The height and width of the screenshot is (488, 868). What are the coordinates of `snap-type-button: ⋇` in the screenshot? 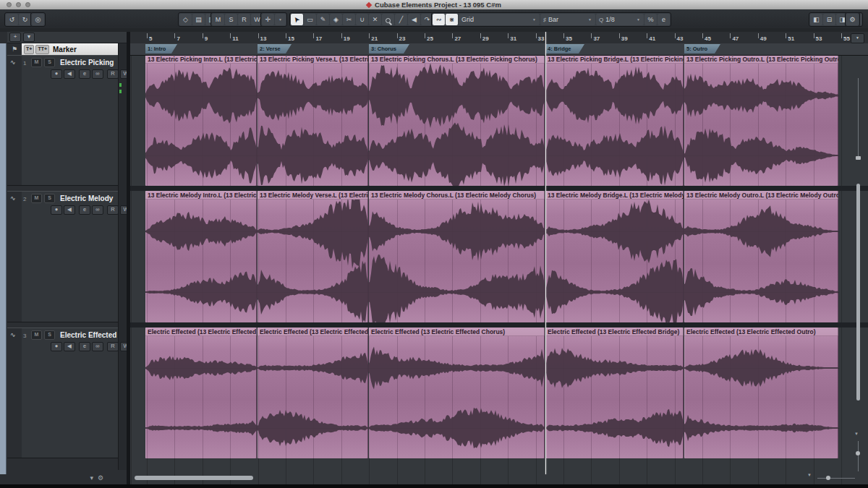 It's located at (451, 20).